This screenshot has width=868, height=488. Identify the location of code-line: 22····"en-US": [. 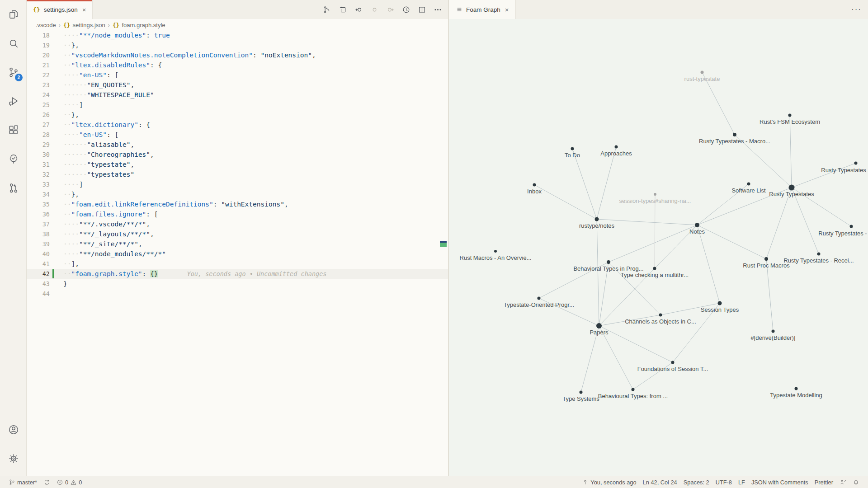
(237, 75).